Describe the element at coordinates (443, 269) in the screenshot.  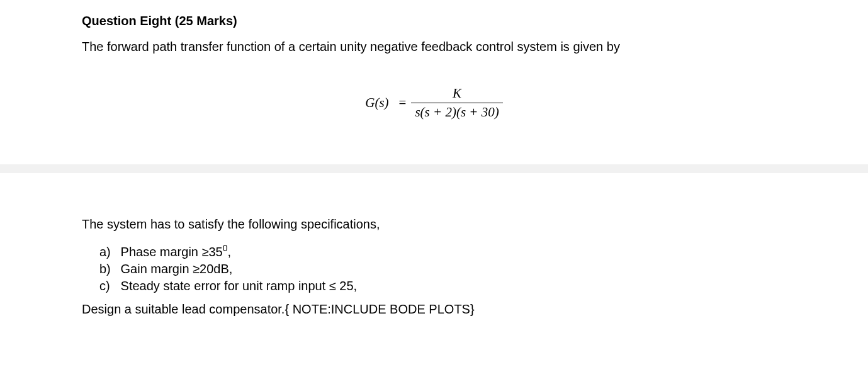
I see `spec-item-b: b) Gain margin ≥20dB,` at that location.